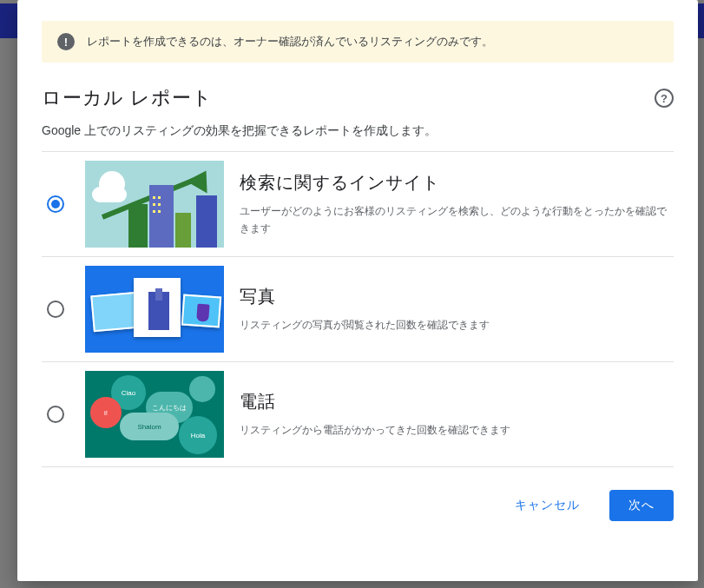 The width and height of the screenshot is (704, 588). Describe the element at coordinates (457, 414) in the screenshot. I see `option-text: 電話 リスティングから電話がかかってきた回数を確認できます` at that location.